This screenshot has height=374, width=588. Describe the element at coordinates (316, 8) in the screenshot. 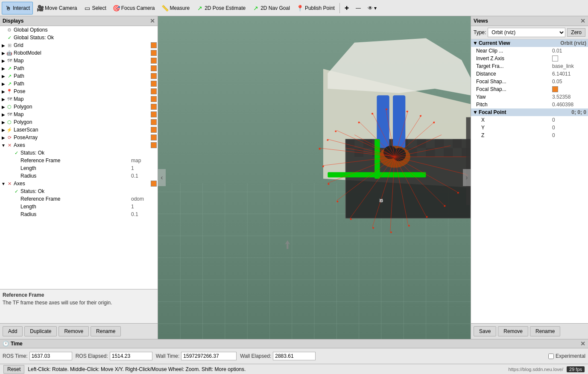

I see `publish-point-button: 📍 Publish Point` at that location.